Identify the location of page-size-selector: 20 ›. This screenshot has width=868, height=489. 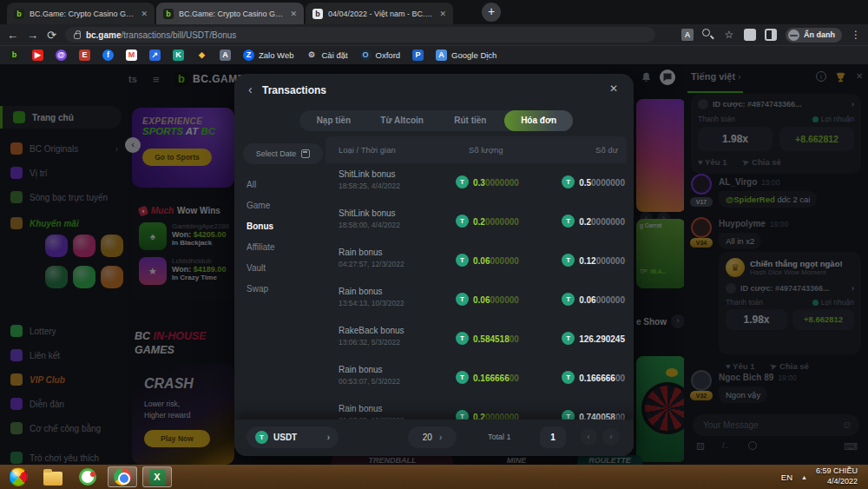
(432, 438).